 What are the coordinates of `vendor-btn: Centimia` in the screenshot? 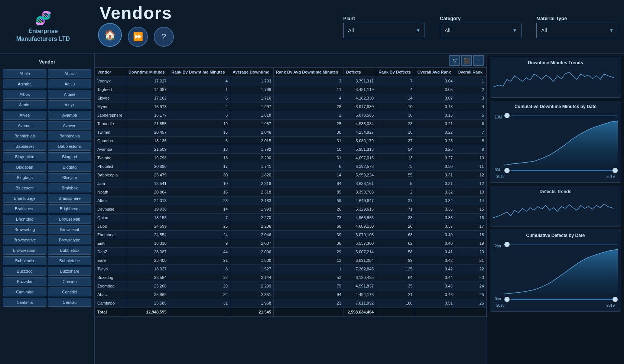 It's located at (25, 302).